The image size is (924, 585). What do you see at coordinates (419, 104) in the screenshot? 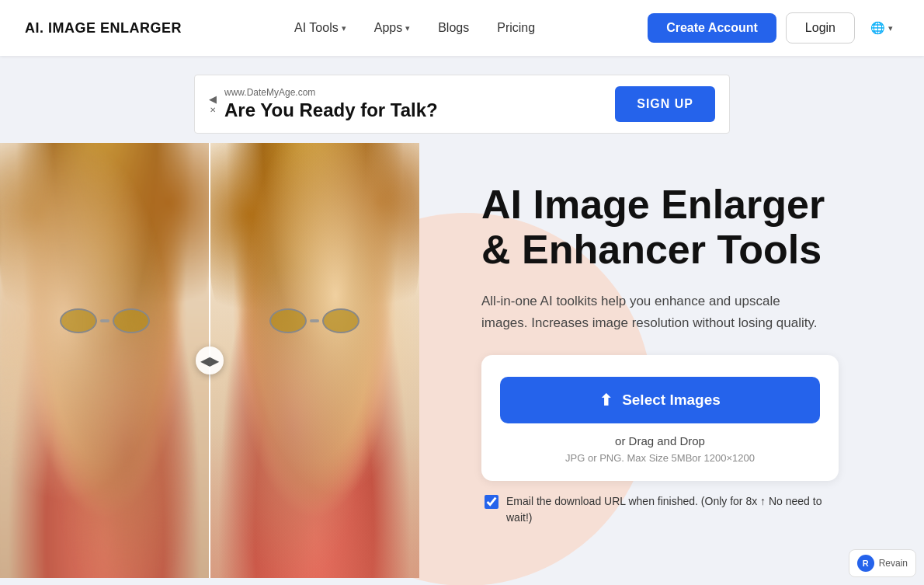
I see `ad-content: www.DateMyAge.com Are You Ready for Talk…` at bounding box center [419, 104].